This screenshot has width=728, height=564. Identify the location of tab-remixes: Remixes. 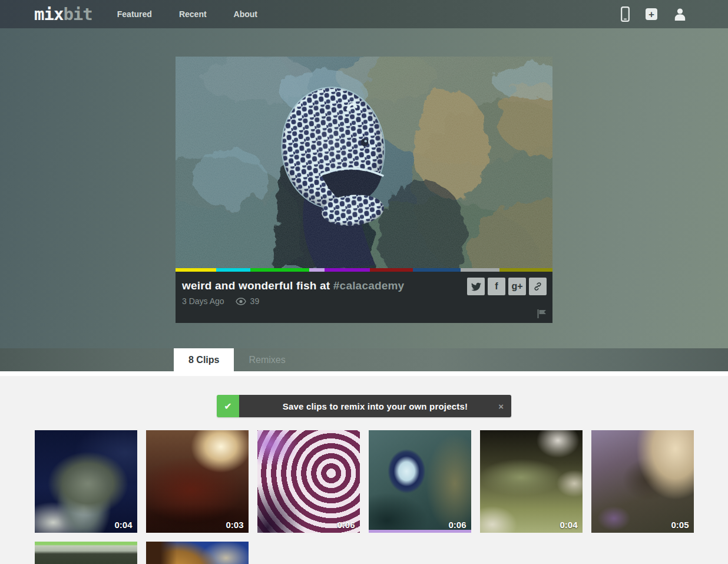
(267, 359).